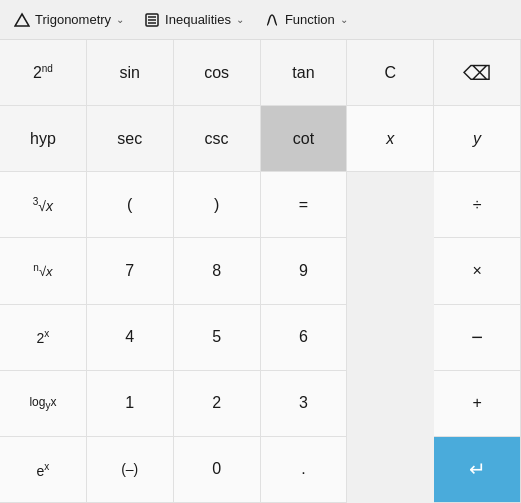  What do you see at coordinates (390, 404) in the screenshot?
I see `empty-r6c5` at bounding box center [390, 404].